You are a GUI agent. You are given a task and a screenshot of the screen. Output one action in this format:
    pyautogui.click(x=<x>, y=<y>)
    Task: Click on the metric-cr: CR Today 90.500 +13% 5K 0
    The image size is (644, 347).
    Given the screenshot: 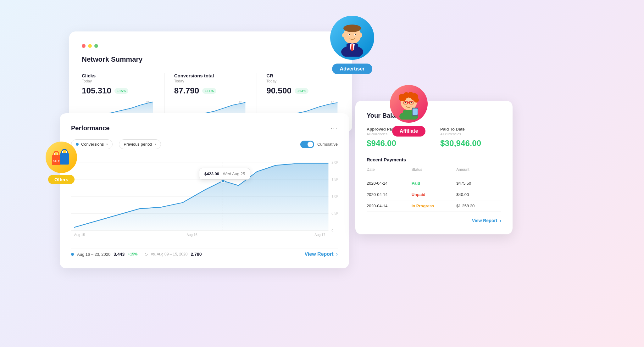 What is the action you would take?
    pyautogui.click(x=303, y=96)
    